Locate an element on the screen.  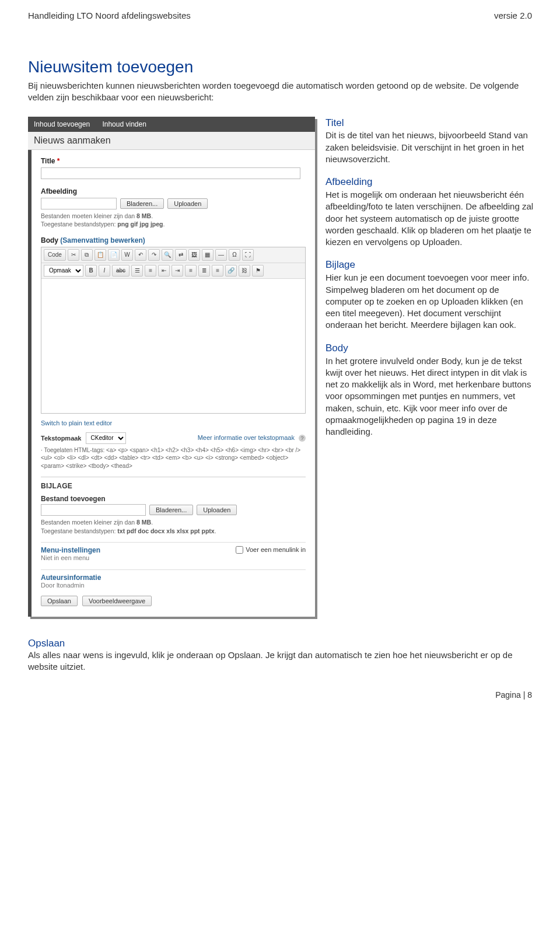
desc-bijlage-heading: Bijlage is located at coordinates (430, 265).